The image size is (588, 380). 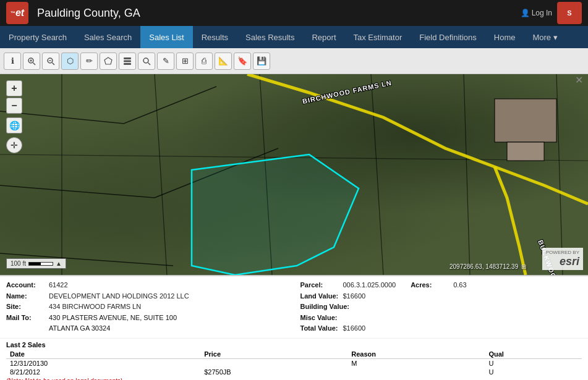 I want to click on total-value: $16600, so click(x=355, y=329).